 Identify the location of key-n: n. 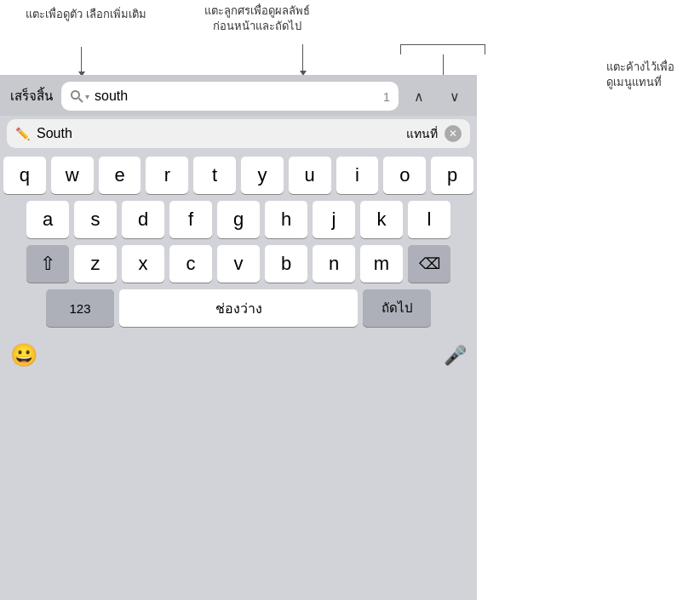
(334, 264).